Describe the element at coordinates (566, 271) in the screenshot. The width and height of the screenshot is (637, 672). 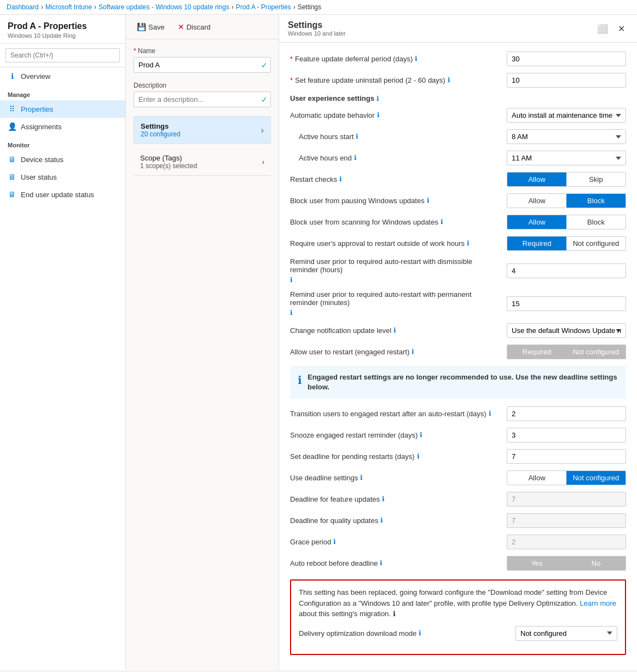
I see `remind-dismissible-input` at that location.